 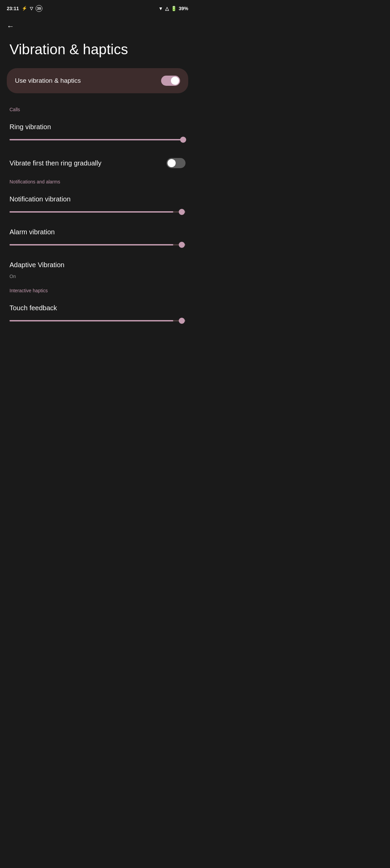 I want to click on back-arrow-icon: ←, so click(x=11, y=26).